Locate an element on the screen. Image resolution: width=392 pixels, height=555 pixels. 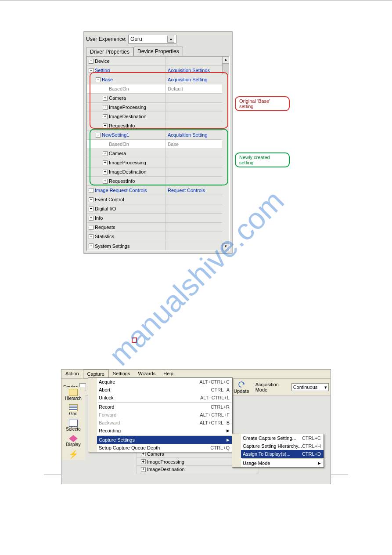
submenu-item: Usage Mode▶ is located at coordinates (278, 463).